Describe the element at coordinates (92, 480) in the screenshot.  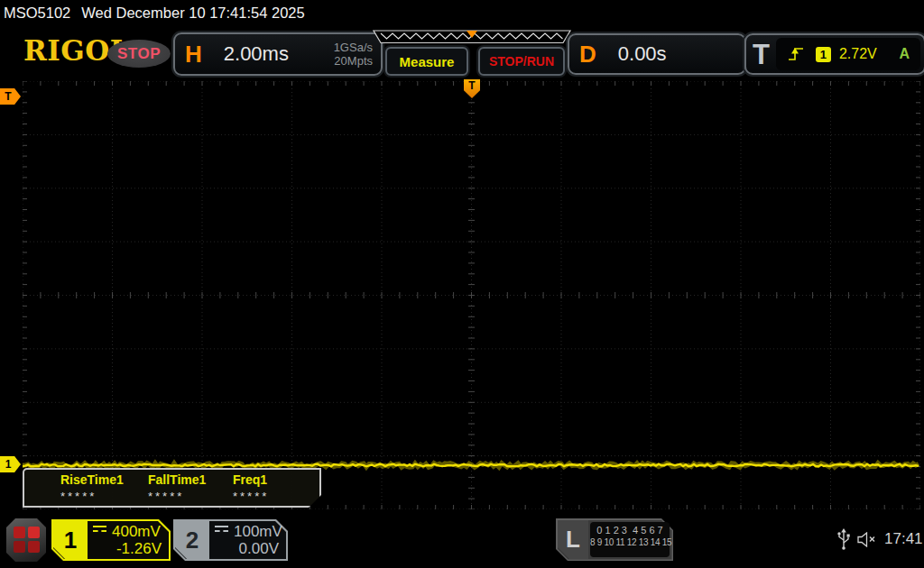
I see `measurement-label: RiseTime1` at that location.